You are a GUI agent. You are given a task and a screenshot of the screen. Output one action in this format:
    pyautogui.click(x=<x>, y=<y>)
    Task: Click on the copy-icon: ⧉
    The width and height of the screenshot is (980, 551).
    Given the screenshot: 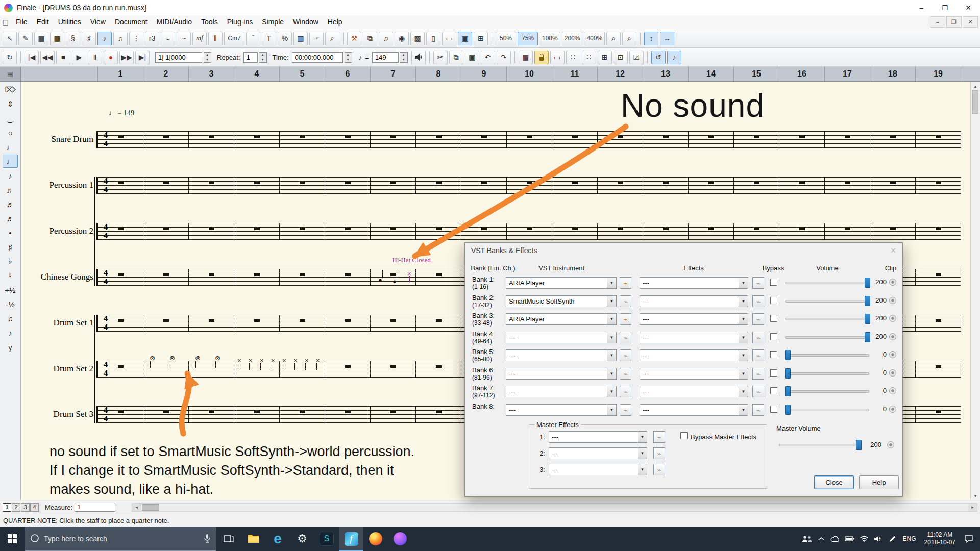 What is the action you would take?
    pyautogui.click(x=456, y=57)
    